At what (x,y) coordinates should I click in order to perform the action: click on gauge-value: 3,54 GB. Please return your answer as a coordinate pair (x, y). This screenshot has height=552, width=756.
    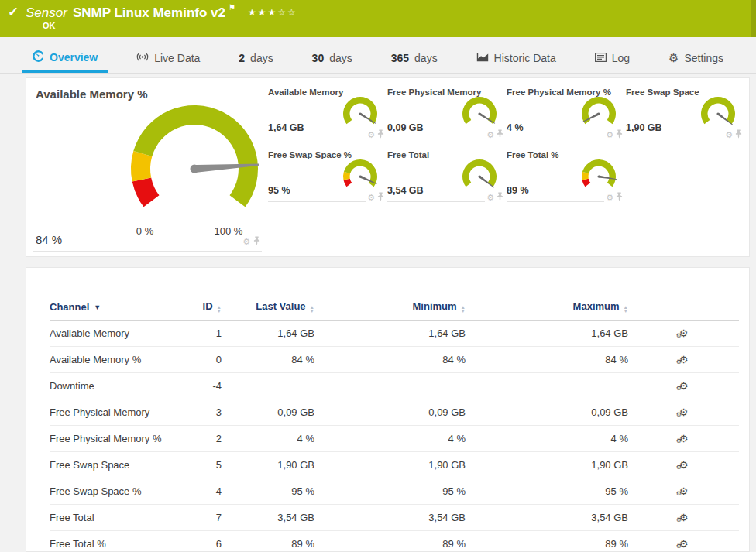
    Looking at the image, I should click on (406, 190).